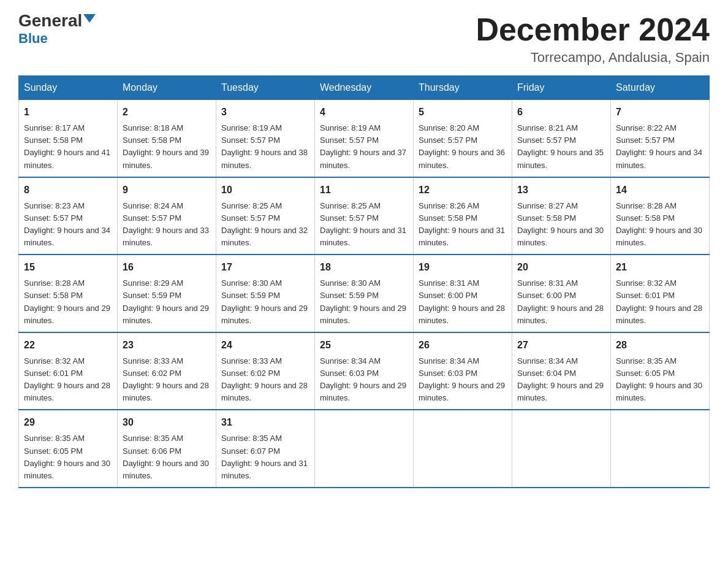  I want to click on day-number: 8, so click(68, 190).